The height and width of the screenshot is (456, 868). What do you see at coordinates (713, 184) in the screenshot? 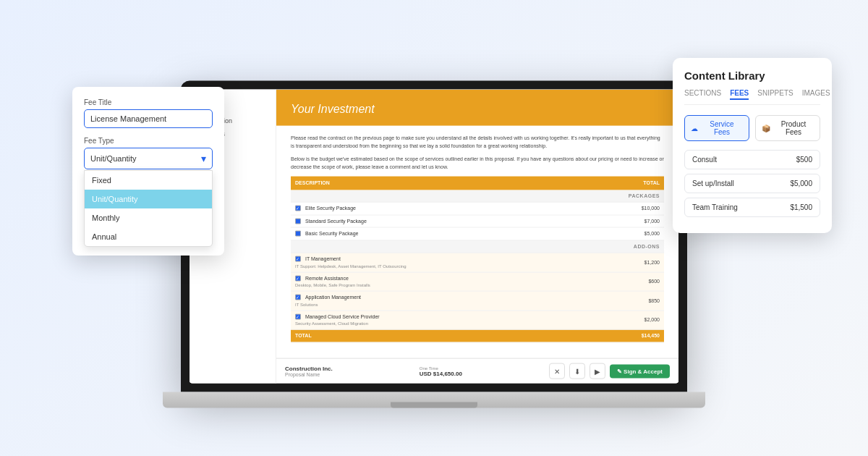
I see `cl-fee-name-setup: Set up/Install` at bounding box center [713, 184].